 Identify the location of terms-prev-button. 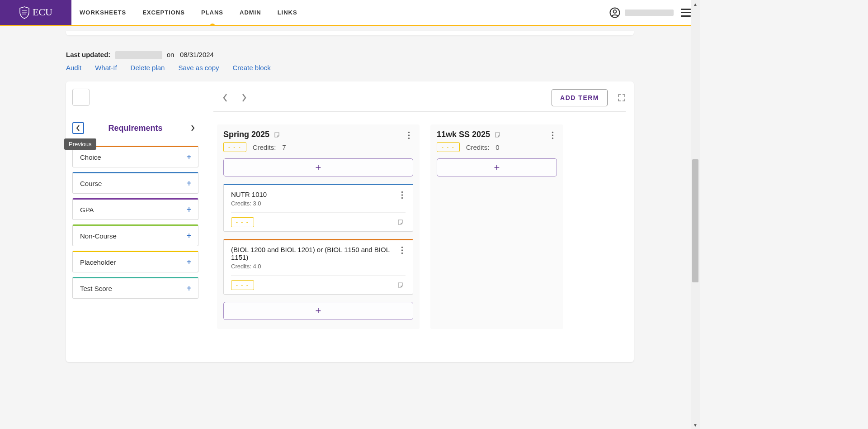
(225, 98).